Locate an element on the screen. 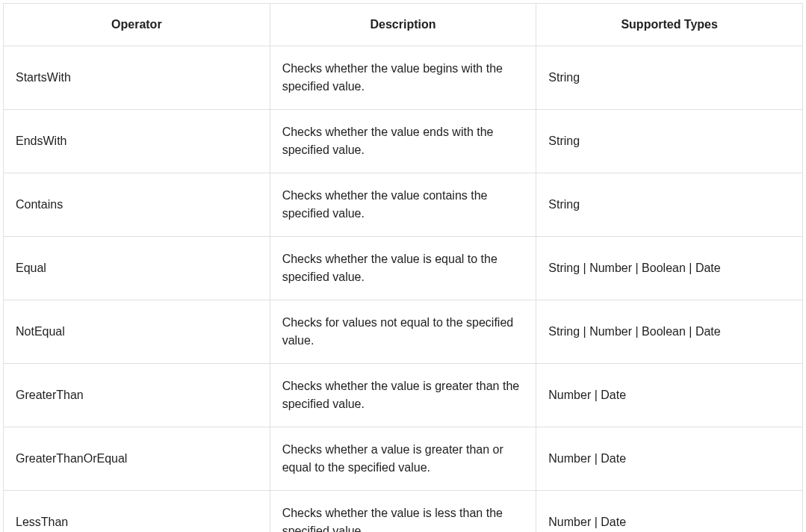 The width and height of the screenshot is (806, 532). cell-operator: NotEqual is located at coordinates (137, 332).